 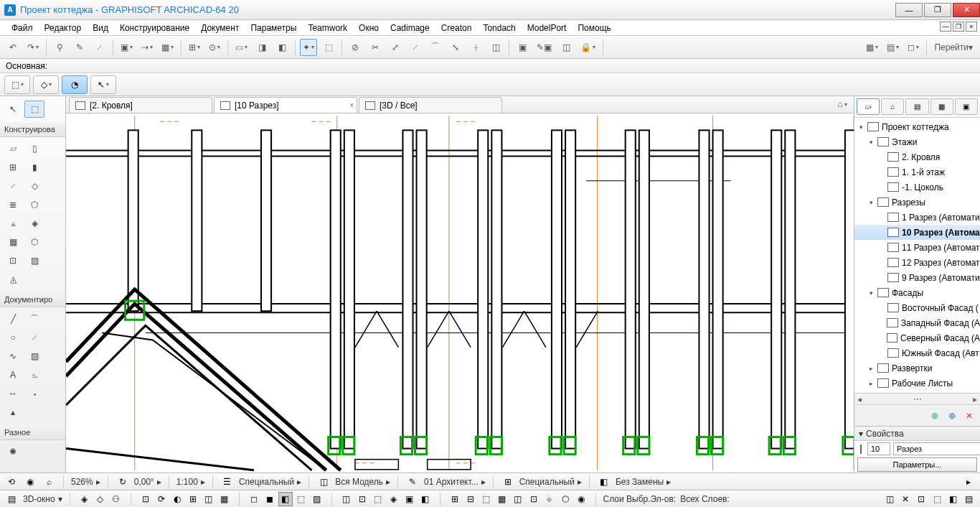 I want to click on b6: ▦, so click(x=225, y=499).